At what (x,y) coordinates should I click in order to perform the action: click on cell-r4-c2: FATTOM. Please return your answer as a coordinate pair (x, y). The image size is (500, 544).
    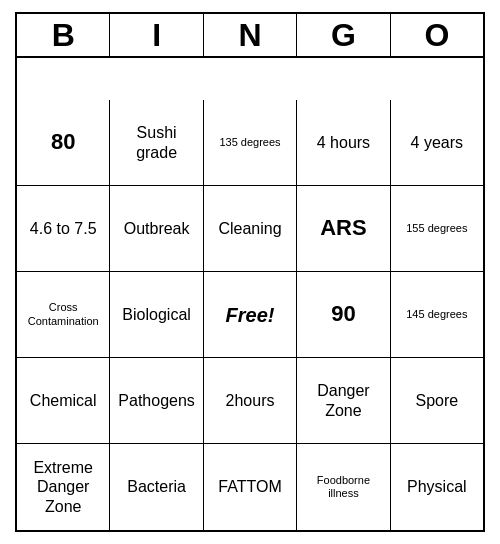
    Looking at the image, I should click on (250, 487).